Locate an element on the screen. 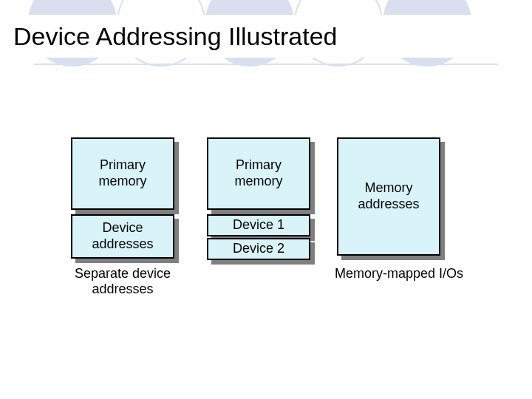  slide-title: Device Addressing Illustrated is located at coordinates (175, 37).